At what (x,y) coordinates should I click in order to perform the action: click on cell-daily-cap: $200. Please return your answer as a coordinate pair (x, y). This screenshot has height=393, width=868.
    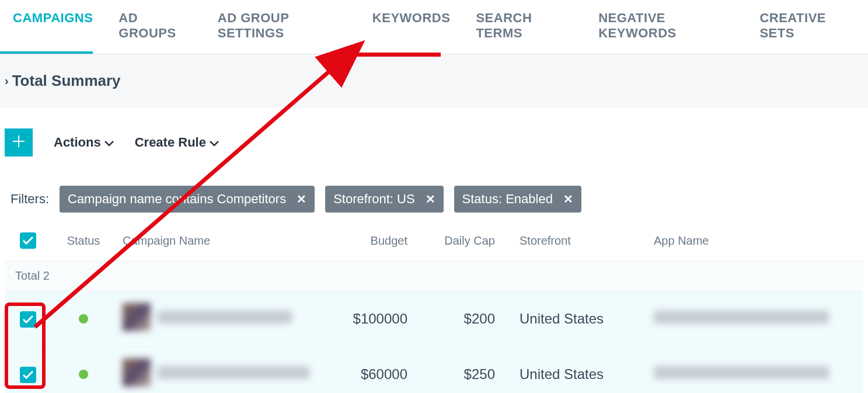
    Looking at the image, I should click on (469, 319).